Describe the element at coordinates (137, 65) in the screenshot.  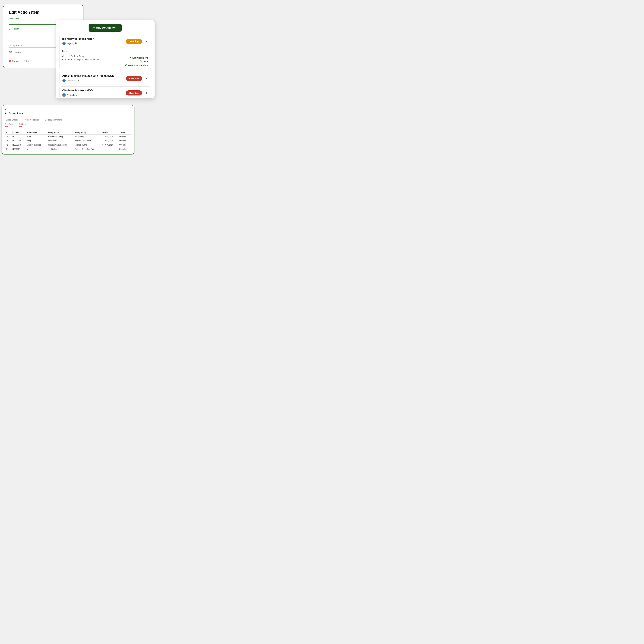
I see `mark-complete-link: ✔ Mark As Complete` at that location.